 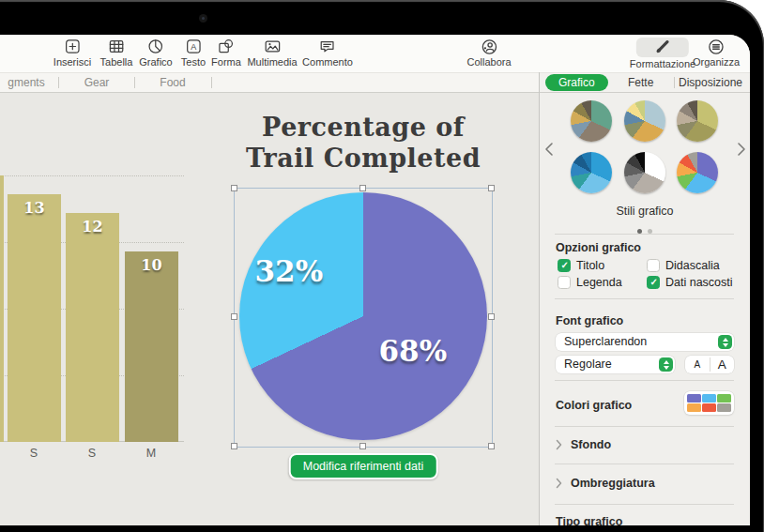 What do you see at coordinates (599, 248) in the screenshot?
I see `chart-options-label: Opzioni grafico` at bounding box center [599, 248].